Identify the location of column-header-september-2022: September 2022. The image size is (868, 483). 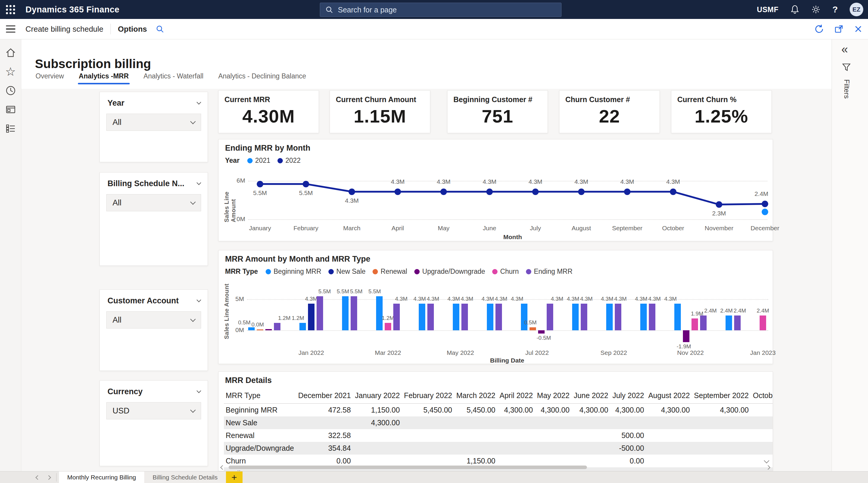
(723, 396).